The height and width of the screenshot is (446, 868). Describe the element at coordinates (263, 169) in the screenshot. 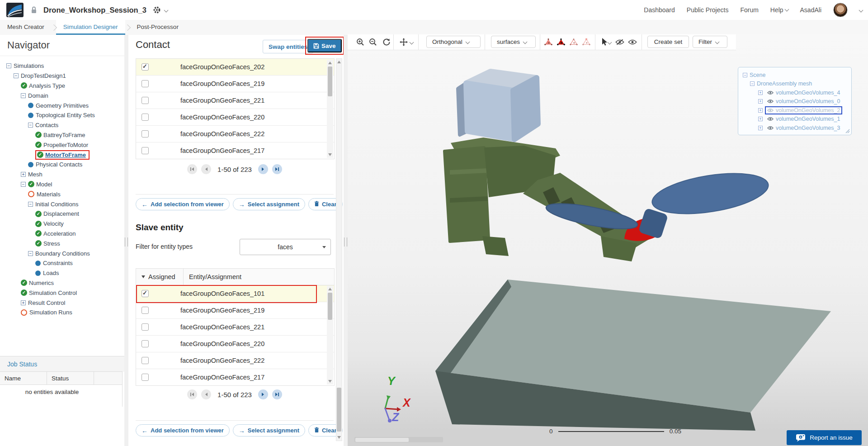

I see `page-next-button` at that location.